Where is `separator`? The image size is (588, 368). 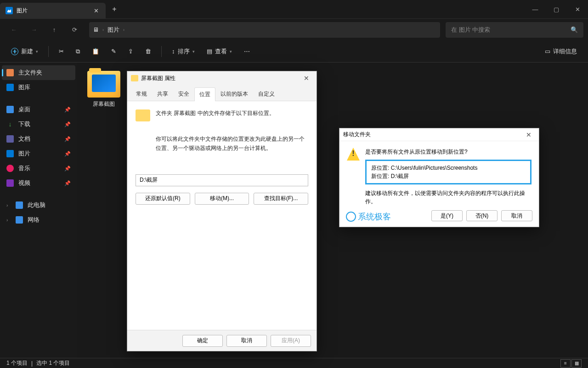 separator is located at coordinates (49, 52).